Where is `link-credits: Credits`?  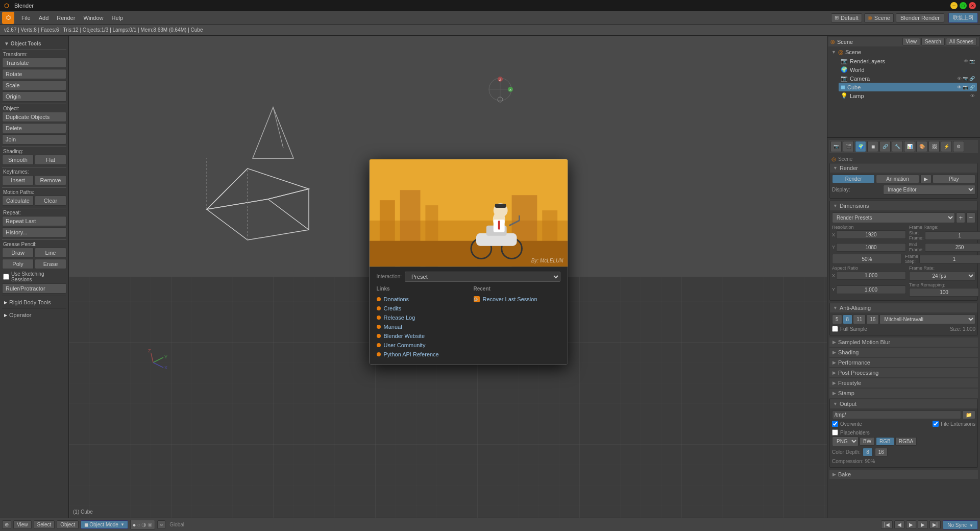 link-credits: Credits is located at coordinates (420, 308).